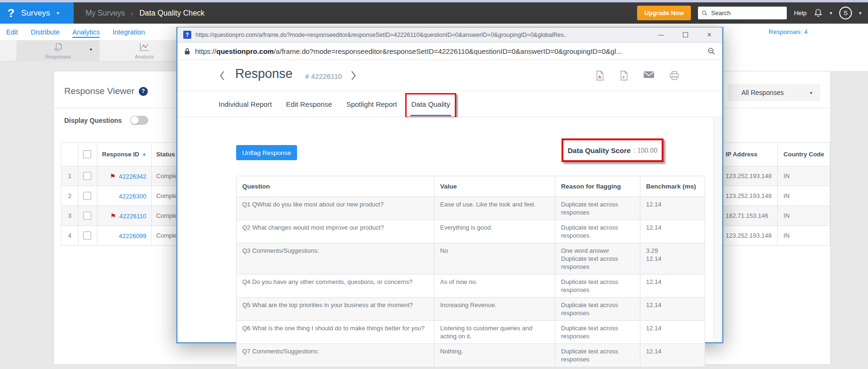  Describe the element at coordinates (624, 76) in the screenshot. I see `export-excel-button: x` at that location.